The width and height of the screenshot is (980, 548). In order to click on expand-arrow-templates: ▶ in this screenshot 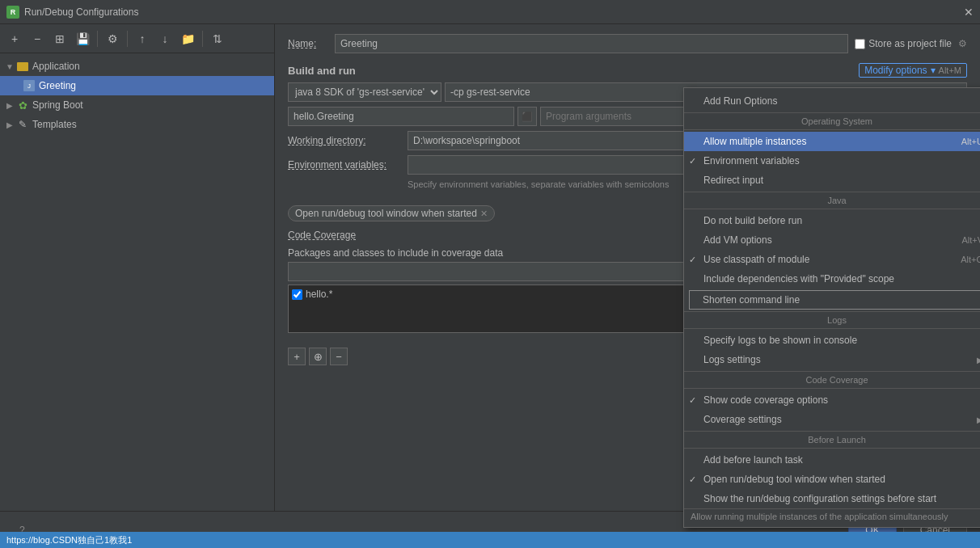, I will do `click(10, 124)`.